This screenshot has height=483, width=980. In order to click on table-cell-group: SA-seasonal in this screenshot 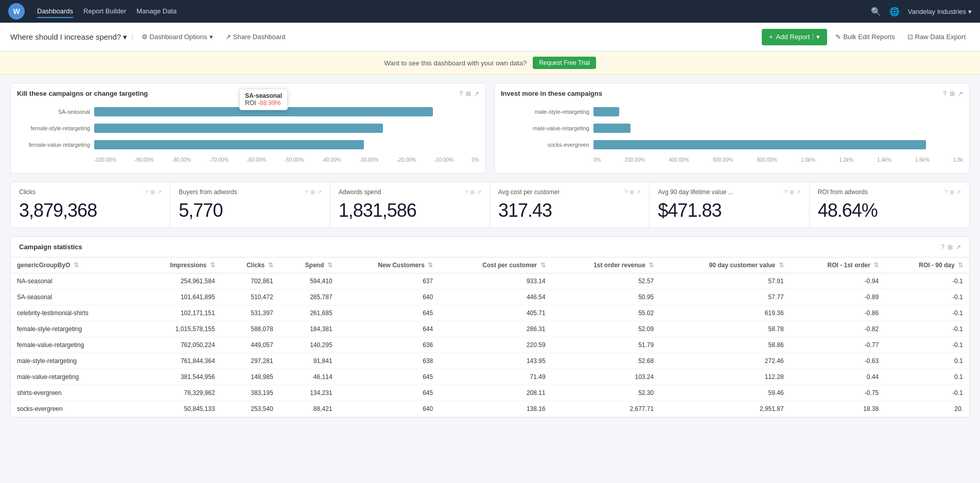, I will do `click(73, 298)`.